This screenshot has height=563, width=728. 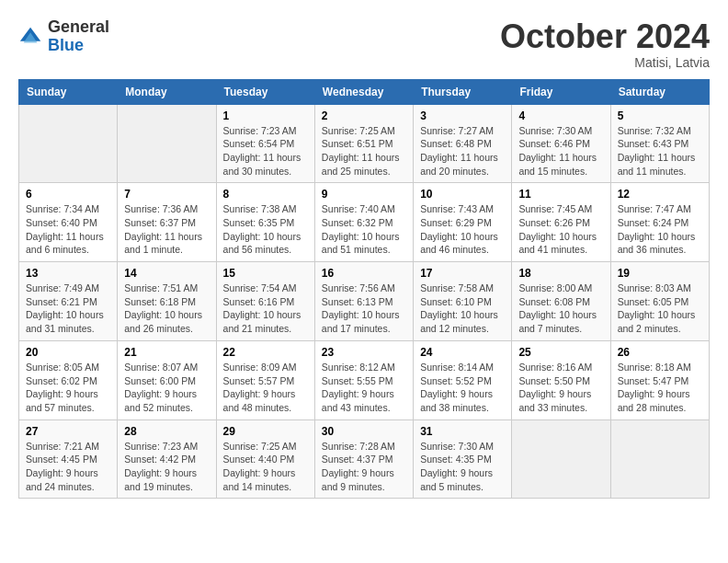 I want to click on day-info: Sunrise: 7:49 AM Sunset: 6:21 PM Dayligh…, so click(x=68, y=309).